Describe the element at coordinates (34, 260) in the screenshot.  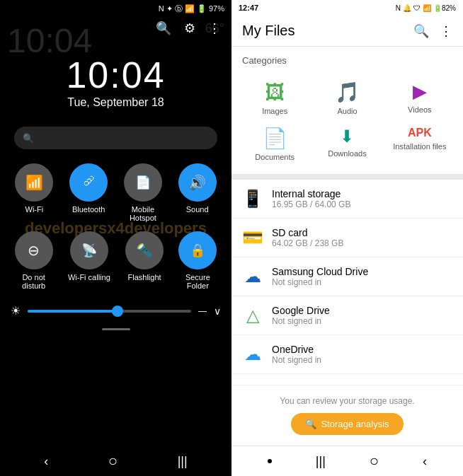
I see `tile-dnd: ⊖ Do notdisturb` at that location.